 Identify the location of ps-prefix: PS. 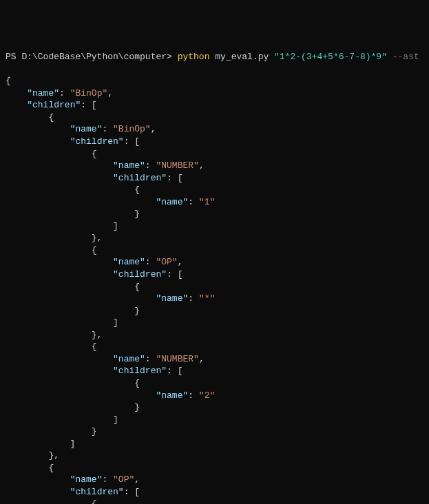
(14, 56).